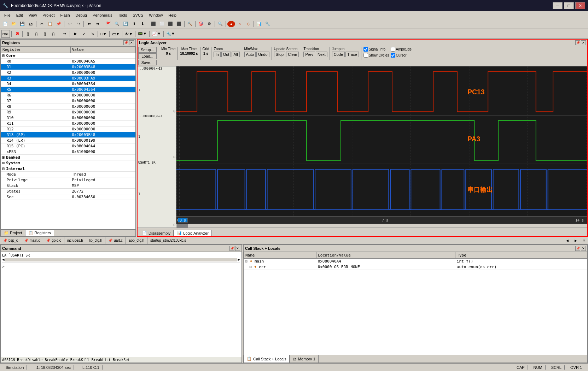  I want to click on file-tab-libcfg: lib_cfg.h, so click(96, 240).